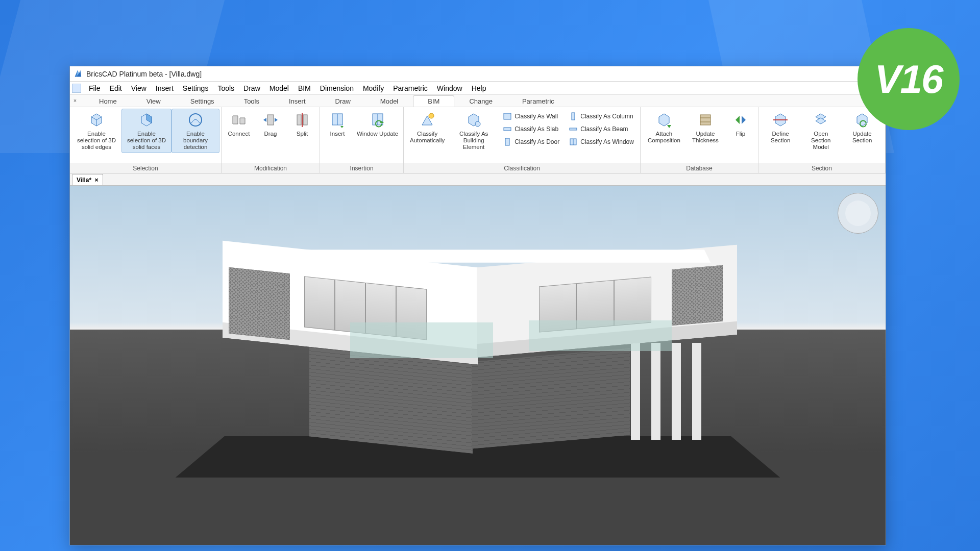 The width and height of the screenshot is (980, 551). I want to click on insert-button: Insert, so click(337, 124).